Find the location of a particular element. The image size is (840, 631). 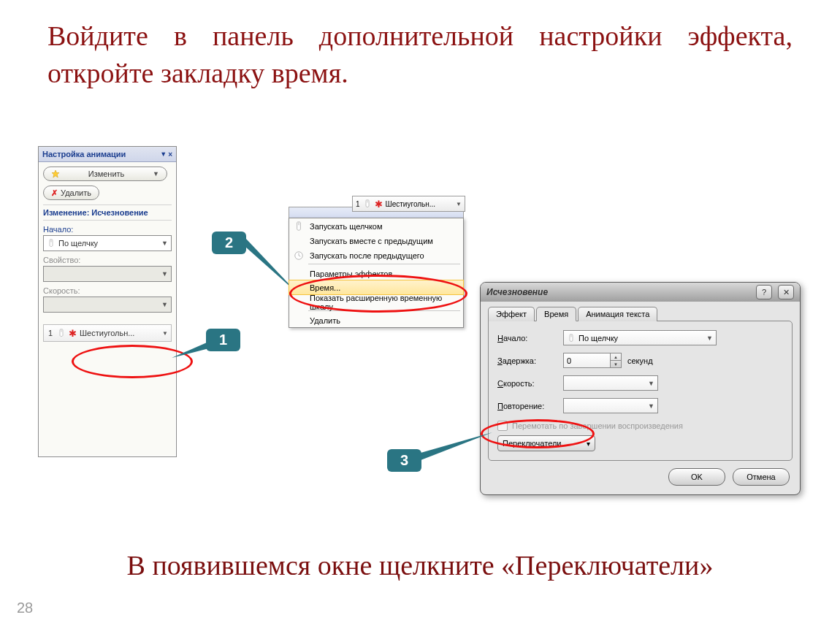

ctx-label: Параметры эффектов... is located at coordinates (355, 274).